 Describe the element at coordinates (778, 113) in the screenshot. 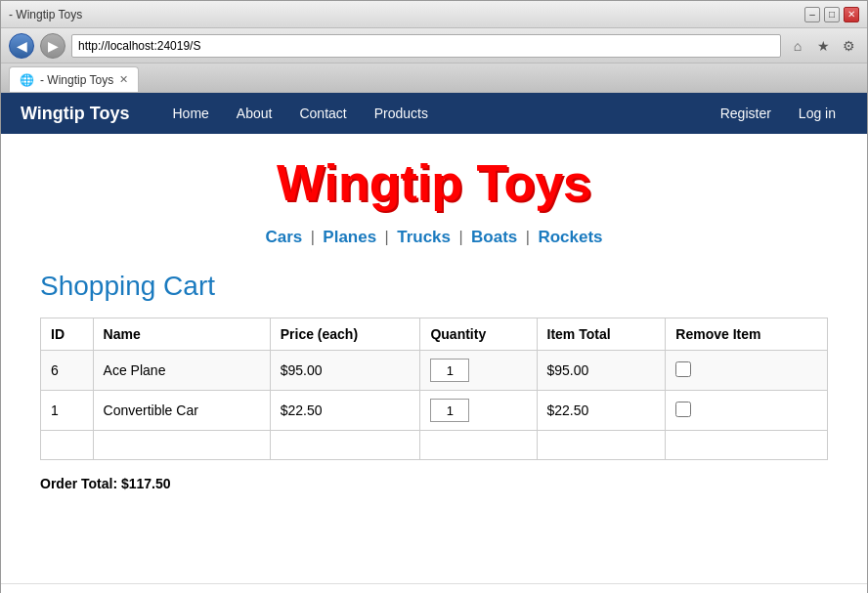

I see `navbar-right: Register Log in` at that location.